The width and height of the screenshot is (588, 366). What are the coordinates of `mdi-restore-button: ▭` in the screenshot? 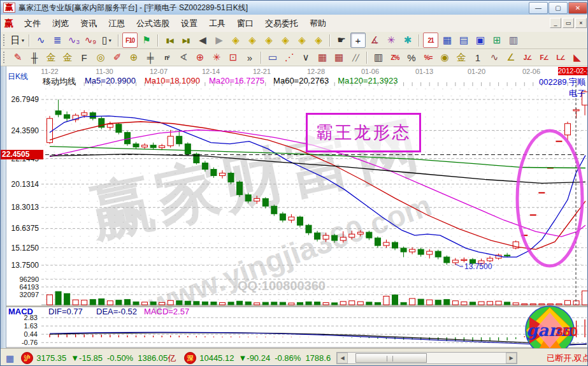 It's located at (568, 23).